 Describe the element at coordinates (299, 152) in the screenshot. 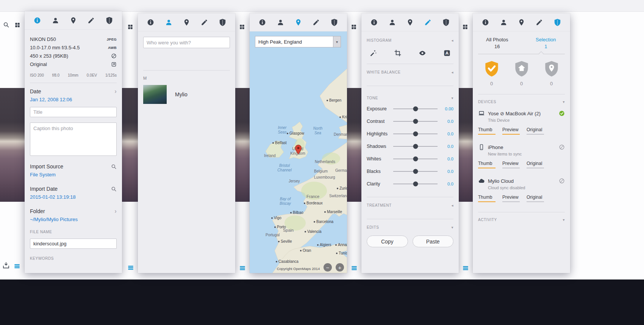

I see `map-view: Bergen Kristiansand Inner Seas Glasgow N…` at that location.